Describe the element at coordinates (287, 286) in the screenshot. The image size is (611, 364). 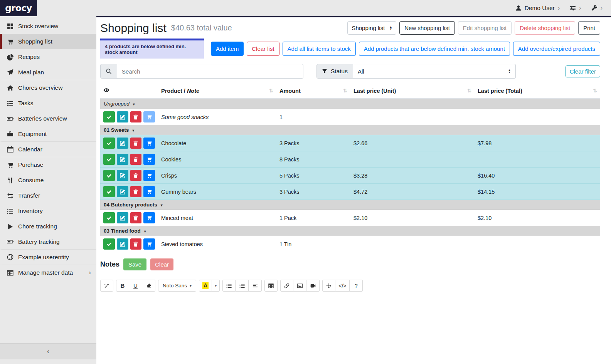
I see `insert-link-button` at that location.